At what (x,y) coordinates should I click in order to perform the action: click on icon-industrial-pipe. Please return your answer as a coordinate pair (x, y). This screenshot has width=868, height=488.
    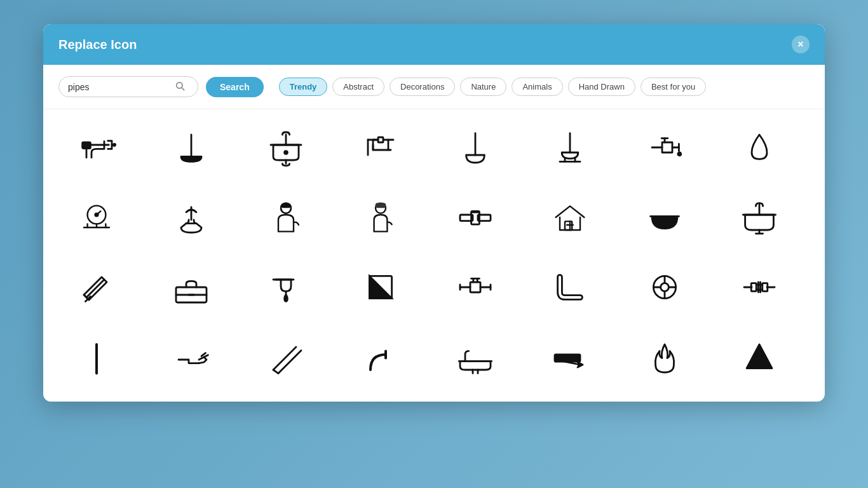
    Looking at the image, I should click on (475, 217).